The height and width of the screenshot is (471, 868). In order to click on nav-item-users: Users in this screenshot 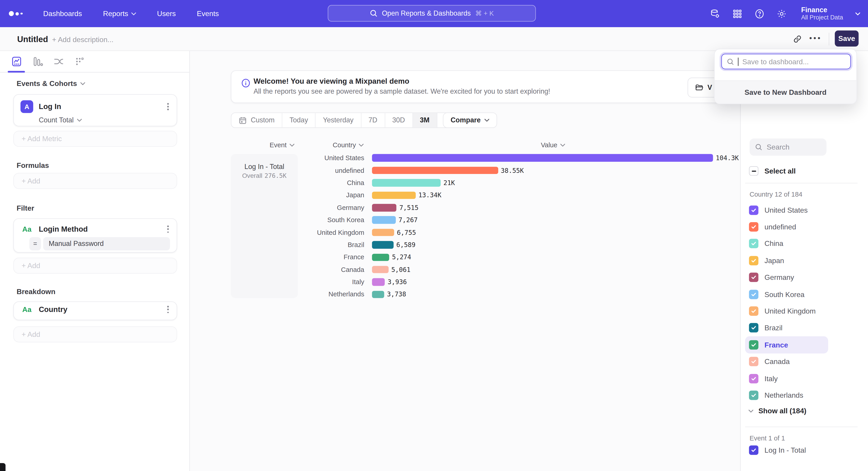, I will do `click(166, 13)`.